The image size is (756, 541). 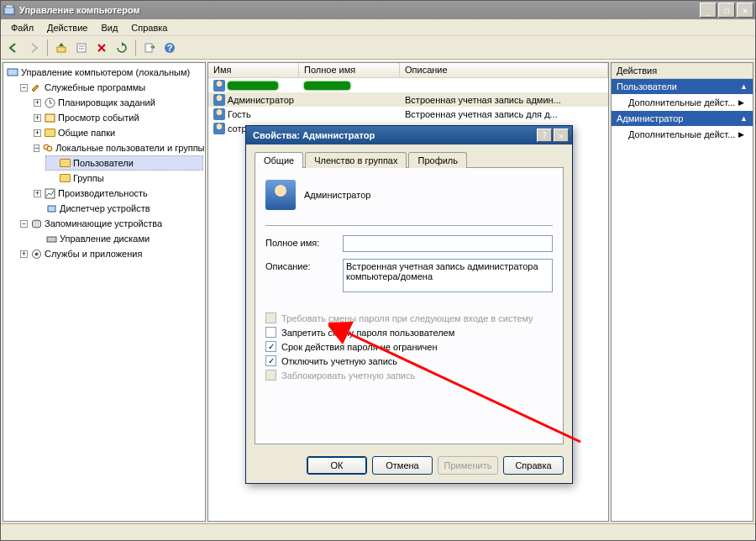 I want to click on list-row: АдминистраторВстроенная учетная запись а…, so click(x=408, y=99).